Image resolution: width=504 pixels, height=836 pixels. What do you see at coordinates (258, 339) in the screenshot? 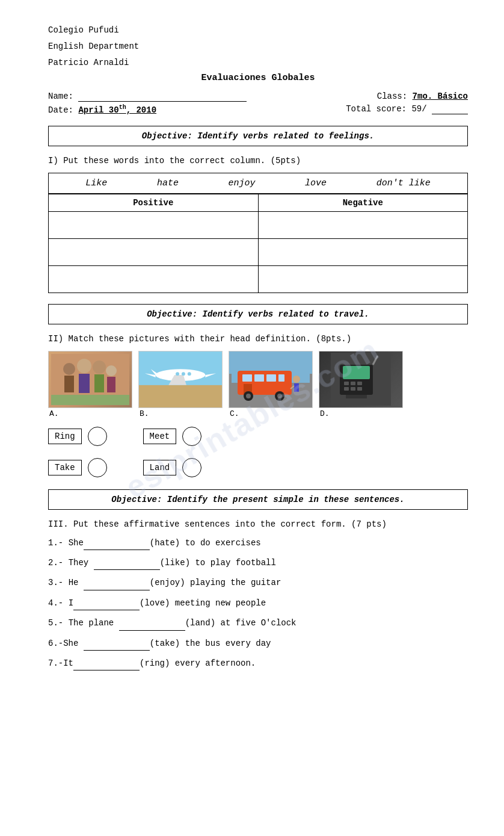
I see `section2-instruction: II) Match these pictures with their head…` at bounding box center [258, 339].